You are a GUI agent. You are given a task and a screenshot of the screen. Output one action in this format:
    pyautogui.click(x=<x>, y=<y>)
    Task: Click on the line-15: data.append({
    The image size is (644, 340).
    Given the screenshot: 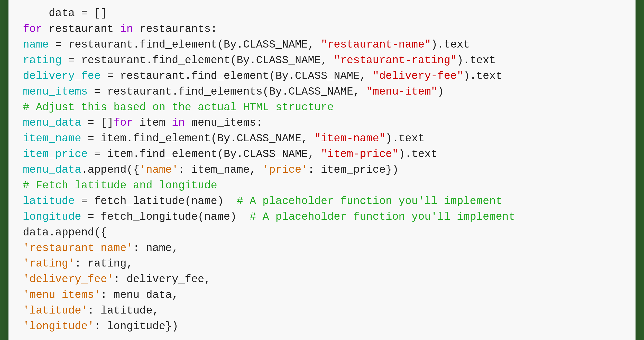 What is the action you would take?
    pyautogui.click(x=65, y=233)
    